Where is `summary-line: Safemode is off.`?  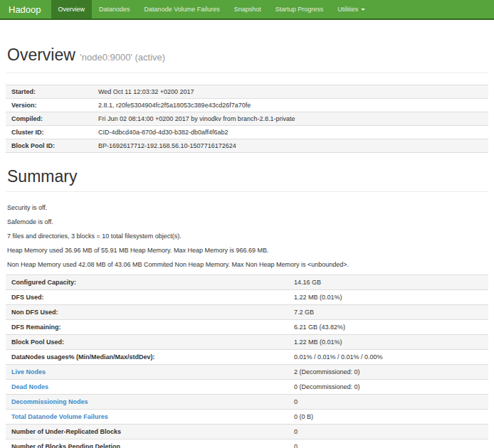
summary-line: Safemode is off. is located at coordinates (248, 222).